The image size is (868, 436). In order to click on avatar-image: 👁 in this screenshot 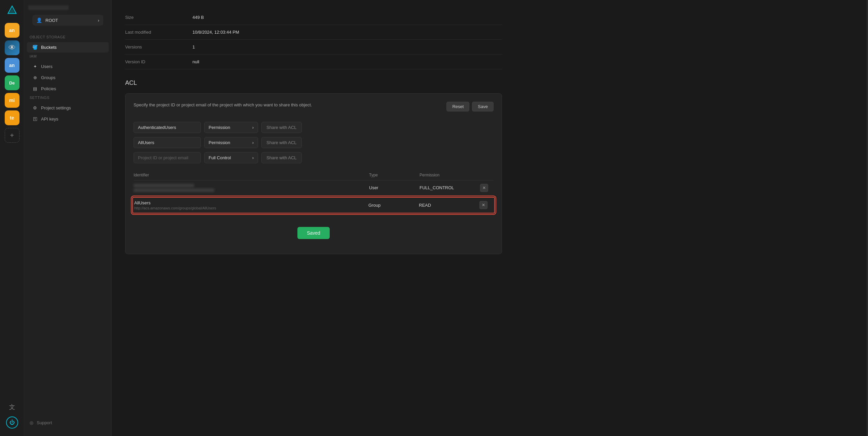, I will do `click(12, 48)`.